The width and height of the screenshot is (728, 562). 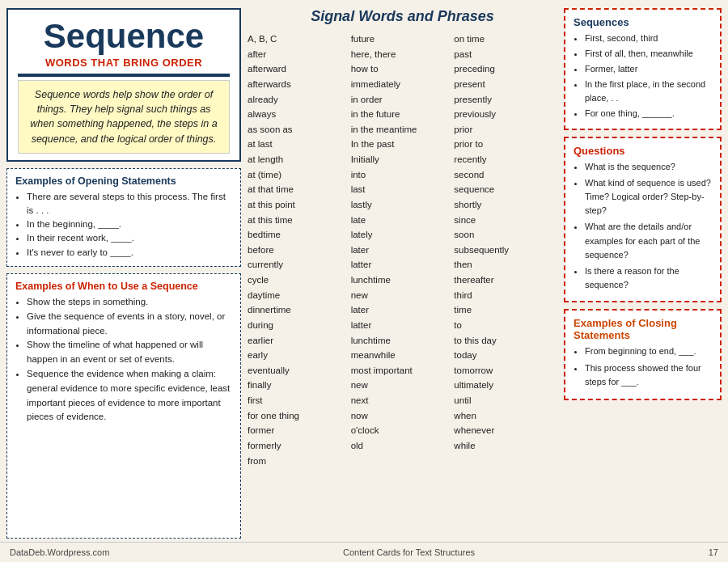 What do you see at coordinates (713, 552) in the screenshot?
I see `footer-right: 17` at bounding box center [713, 552].